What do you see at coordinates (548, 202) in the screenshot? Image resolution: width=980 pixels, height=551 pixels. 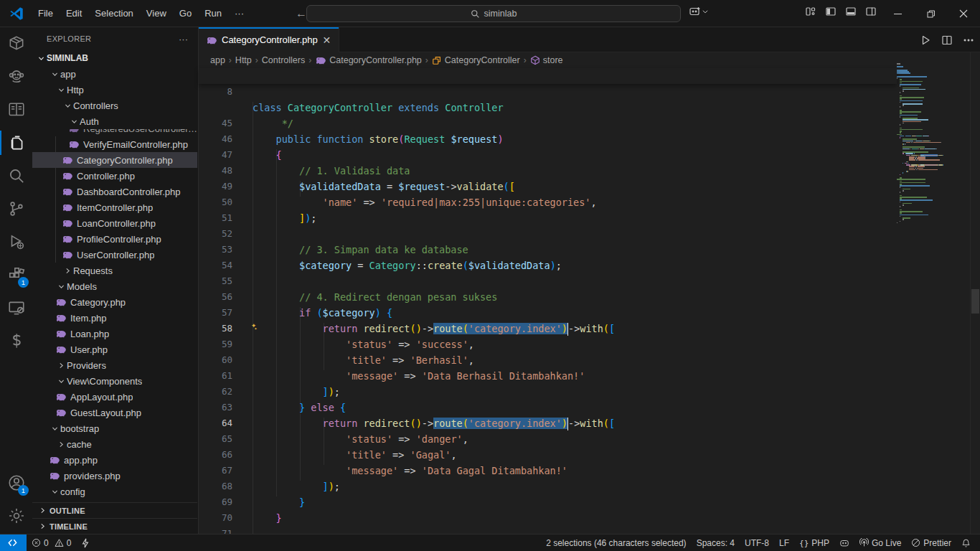 I see `code-line-50: 50 'name' => 'required|max:255|unique:ca…` at bounding box center [548, 202].